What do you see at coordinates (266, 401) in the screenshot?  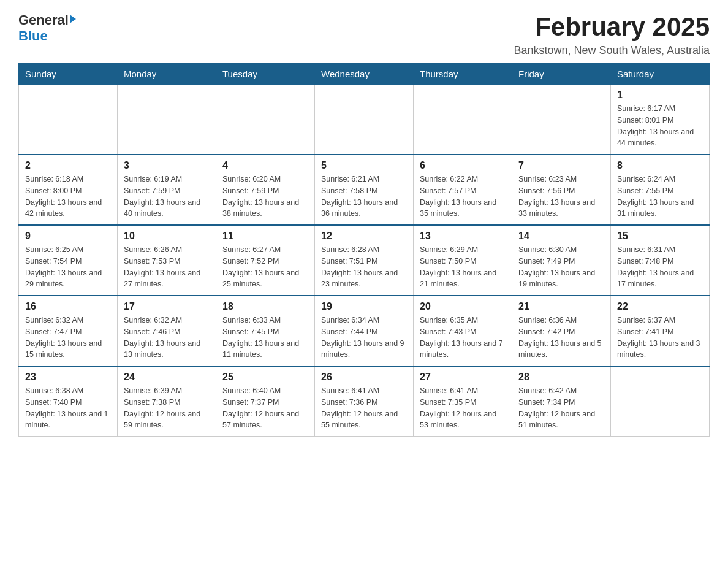 I see `calendar-cell: 25Sunrise: 6:40 AMSunset: 7:37 PMDayligh…` at bounding box center [266, 401].